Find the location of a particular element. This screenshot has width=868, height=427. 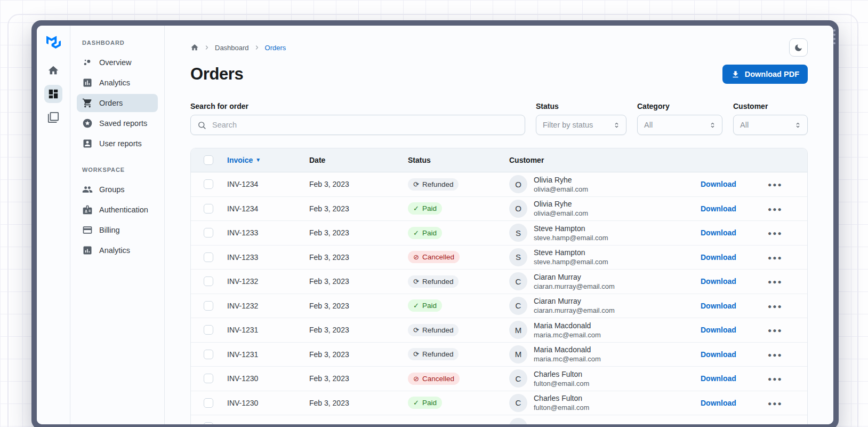

invoice-cell: INV-1234 is located at coordinates (267, 184).